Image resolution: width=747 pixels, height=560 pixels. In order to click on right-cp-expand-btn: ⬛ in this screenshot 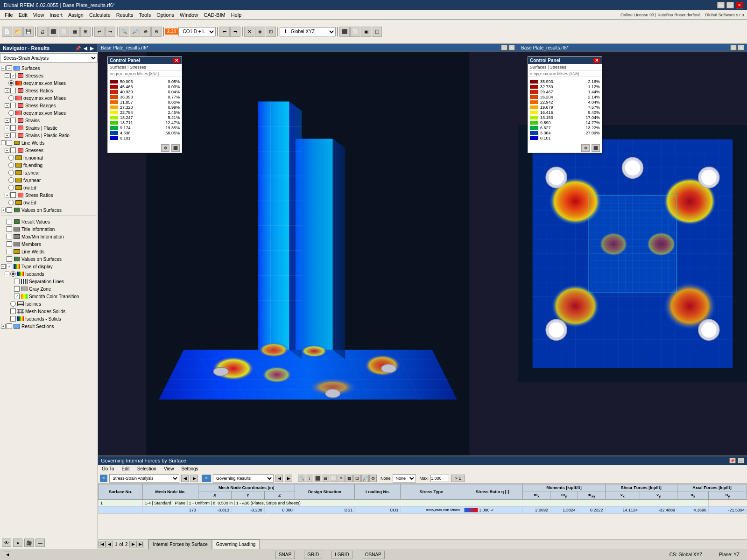, I will do `click(596, 148)`.